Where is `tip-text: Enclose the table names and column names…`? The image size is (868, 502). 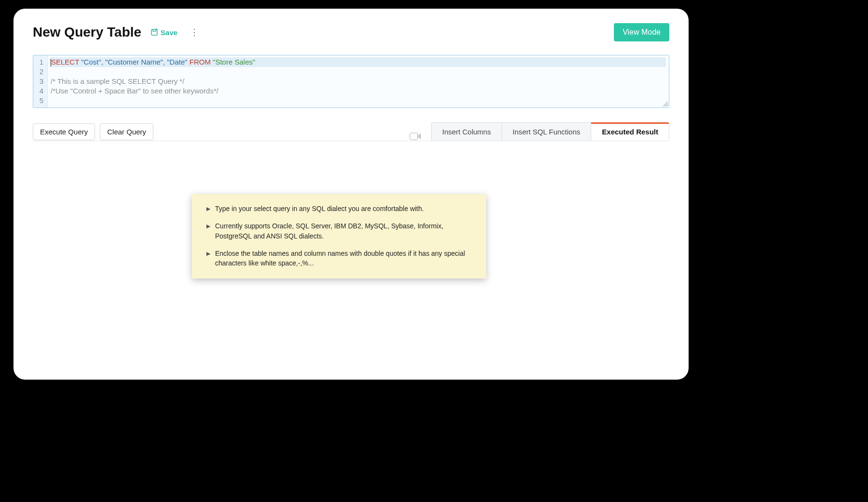 tip-text: Enclose the table names and column names… is located at coordinates (343, 258).